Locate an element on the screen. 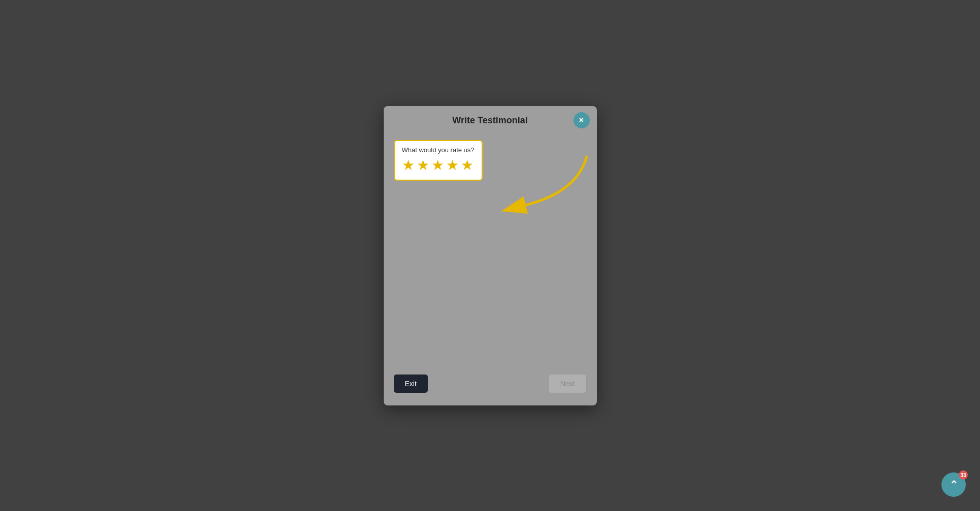 Image resolution: width=980 pixels, height=511 pixels. modal-close-button: × is located at coordinates (582, 120).